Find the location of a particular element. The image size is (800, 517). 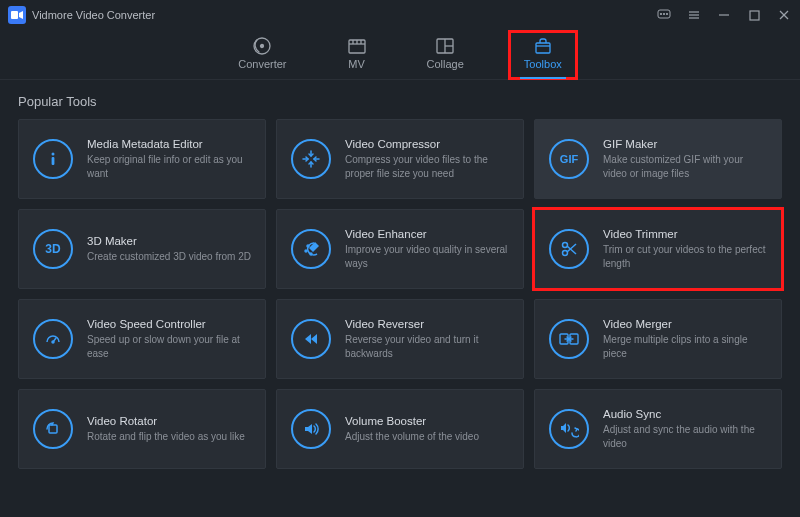

tab-converter: Converter is located at coordinates (262, 55).